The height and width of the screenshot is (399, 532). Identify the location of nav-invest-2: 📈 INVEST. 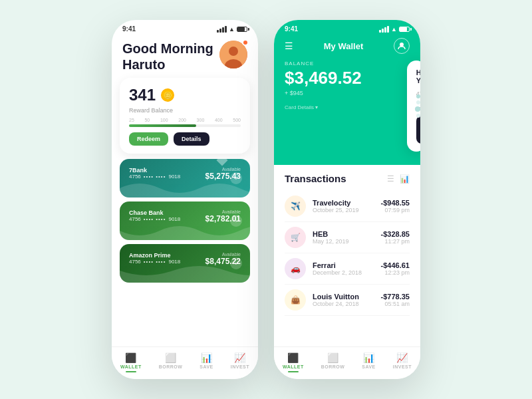
(402, 362).